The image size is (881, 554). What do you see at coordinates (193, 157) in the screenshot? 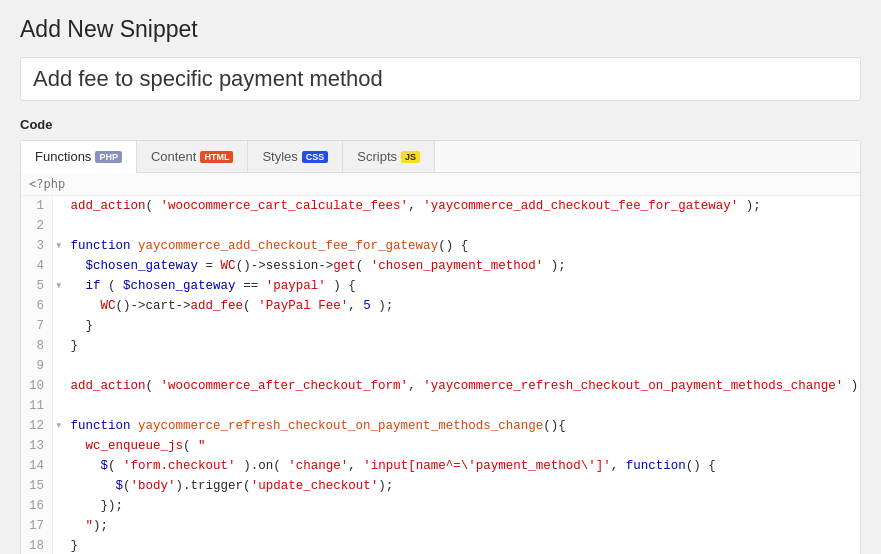
I see `tab-content: Content HTML` at bounding box center [193, 157].